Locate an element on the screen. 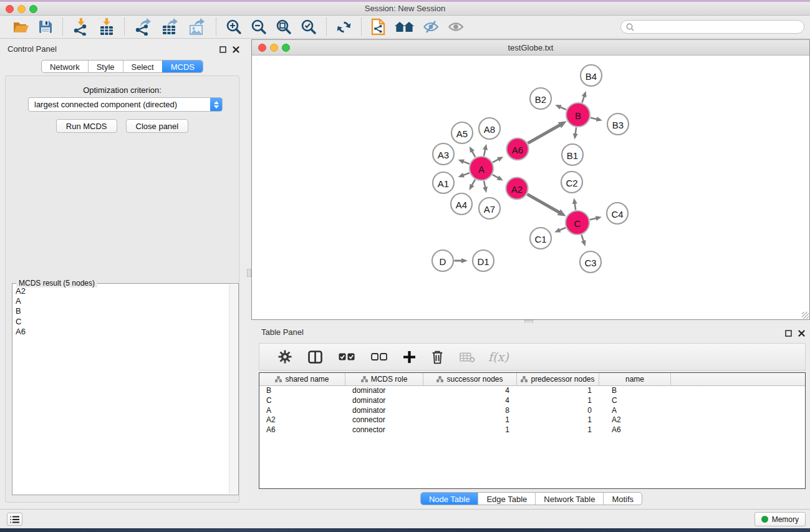 This screenshot has width=810, height=532. new-network-from-selection-button is located at coordinates (378, 27).